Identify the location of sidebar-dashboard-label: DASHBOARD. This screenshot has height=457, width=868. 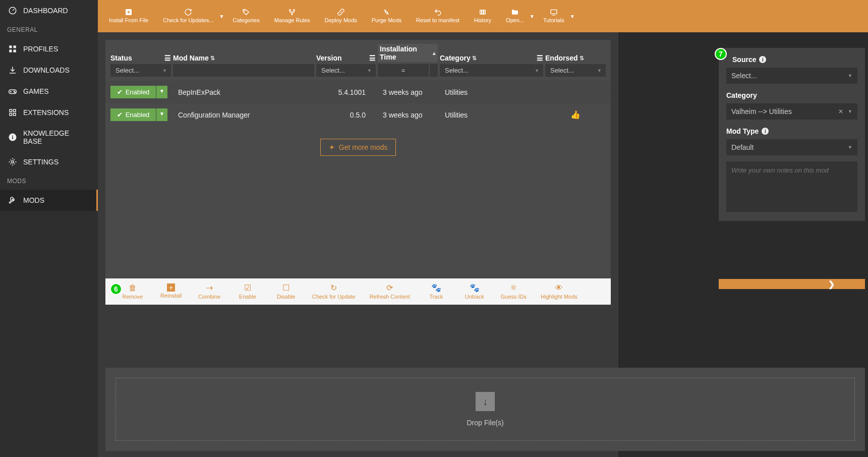
(45, 11).